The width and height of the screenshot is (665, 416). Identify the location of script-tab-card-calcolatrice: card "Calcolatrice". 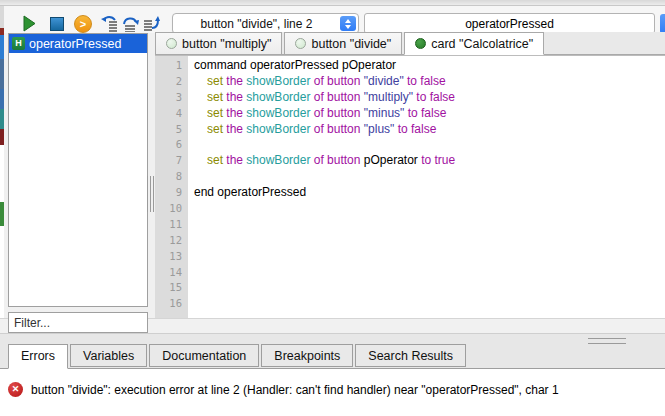
(474, 44).